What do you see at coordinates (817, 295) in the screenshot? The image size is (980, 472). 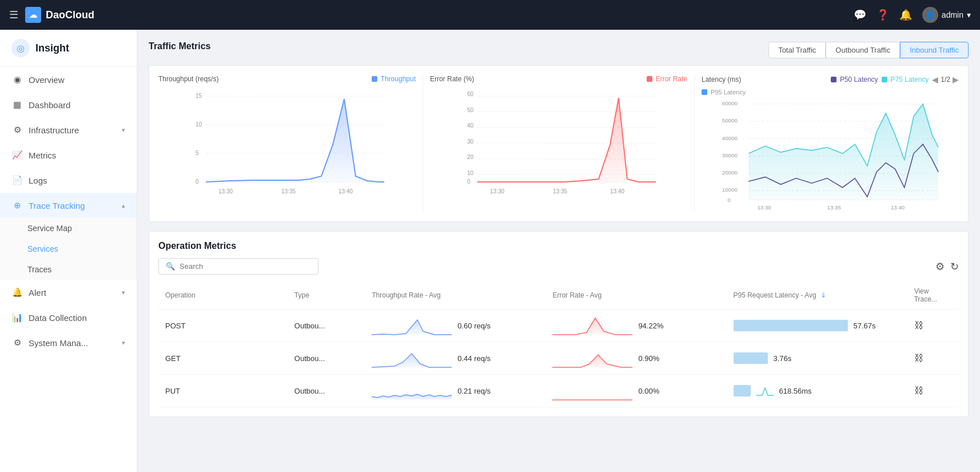 I see `col-header-latency: P95 Request Latency - Avg ⇓` at bounding box center [817, 295].